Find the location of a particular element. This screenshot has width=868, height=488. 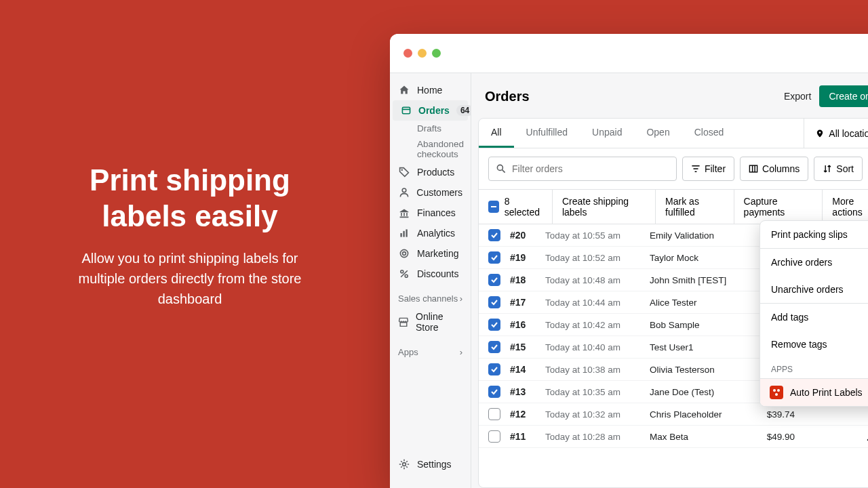

button-label: Columns is located at coordinates (781, 169).